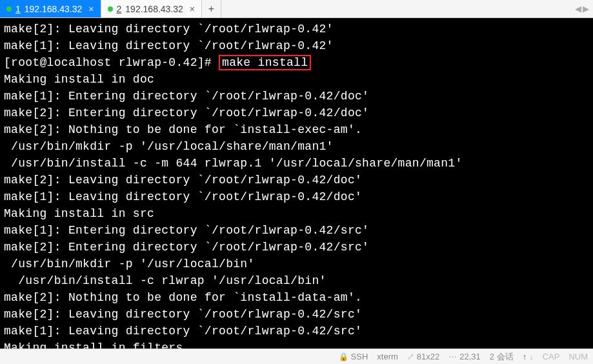 The width and height of the screenshot is (593, 364). I want to click on tab-bar: 1 192.168.43.32 × 2 192.168.43.32 × + ◀ …, so click(297, 9).